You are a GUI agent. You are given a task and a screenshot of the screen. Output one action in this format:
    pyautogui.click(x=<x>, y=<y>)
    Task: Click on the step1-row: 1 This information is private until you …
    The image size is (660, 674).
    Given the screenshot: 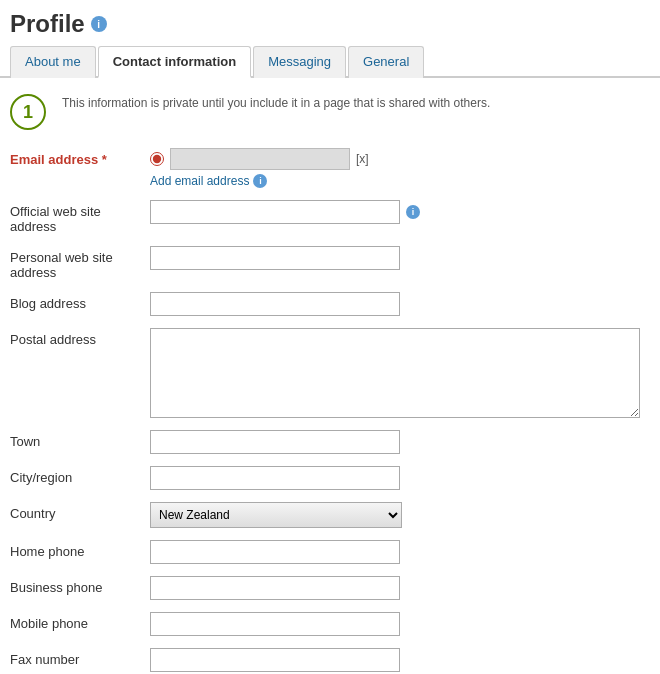 What is the action you would take?
    pyautogui.click(x=330, y=111)
    